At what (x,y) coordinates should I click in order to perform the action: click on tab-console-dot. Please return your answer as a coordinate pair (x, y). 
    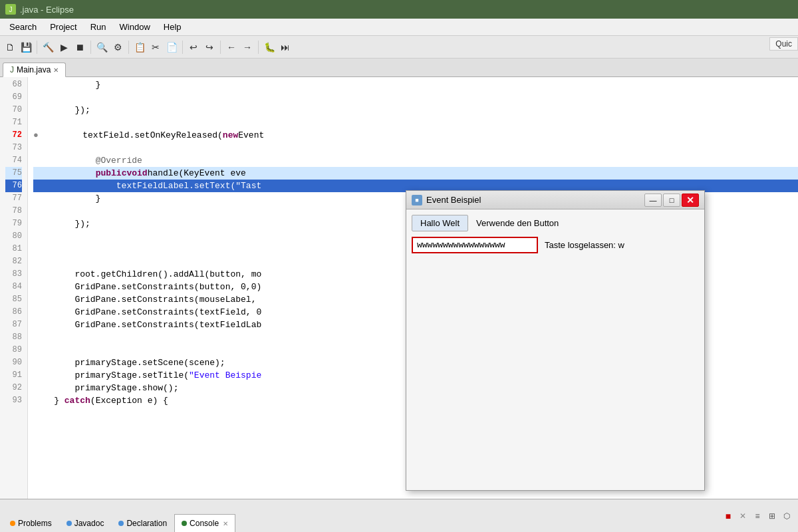
    Looking at the image, I should click on (184, 523).